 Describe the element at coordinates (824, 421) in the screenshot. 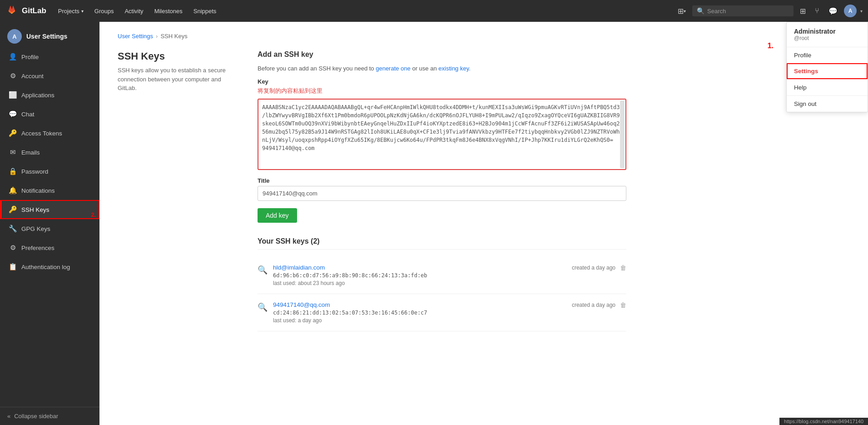

I see `statusbar: https://blog.csdn.net/nan949417140` at that location.